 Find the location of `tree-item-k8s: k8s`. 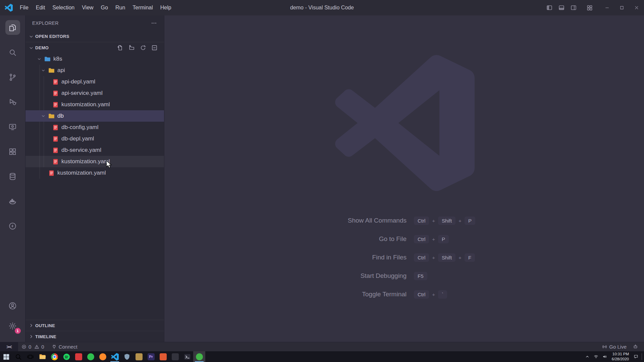

tree-item-k8s: k8s is located at coordinates (95, 59).